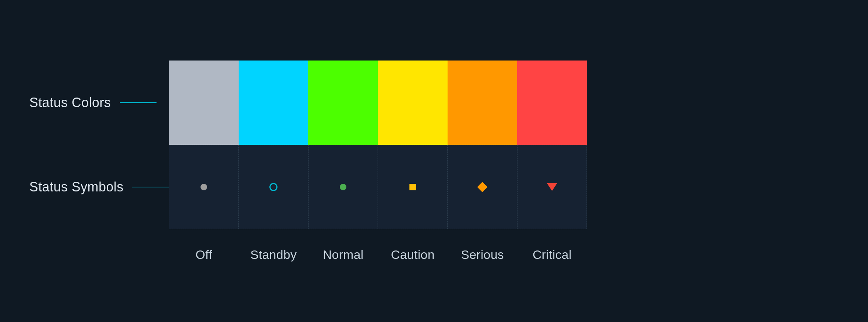 The width and height of the screenshot is (868, 322). What do you see at coordinates (552, 161) in the screenshot?
I see `swatch-critical: Critical` at bounding box center [552, 161].